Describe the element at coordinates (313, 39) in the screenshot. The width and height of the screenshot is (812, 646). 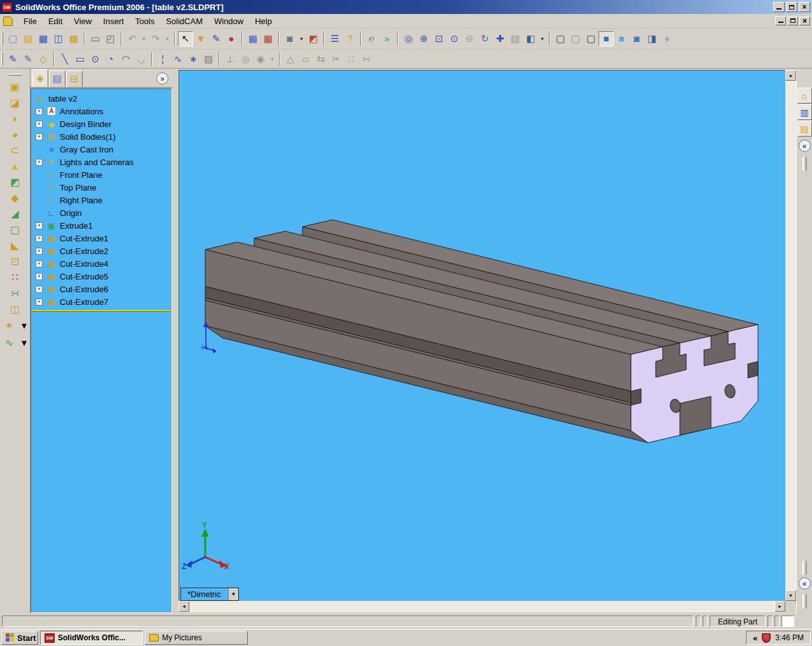
I see `photoworks-button: ◩` at that location.